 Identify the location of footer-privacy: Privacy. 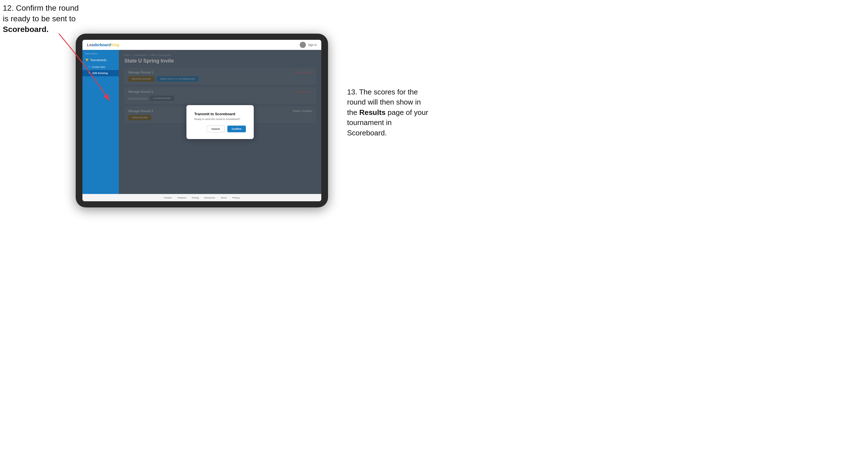
(236, 198).